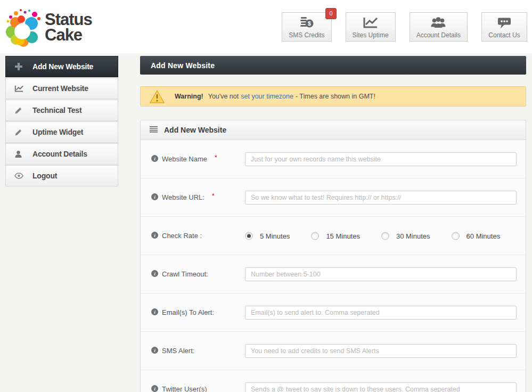 This screenshot has width=532, height=392. What do you see at coordinates (439, 35) in the screenshot?
I see `nav-button-label: Account Details` at bounding box center [439, 35].